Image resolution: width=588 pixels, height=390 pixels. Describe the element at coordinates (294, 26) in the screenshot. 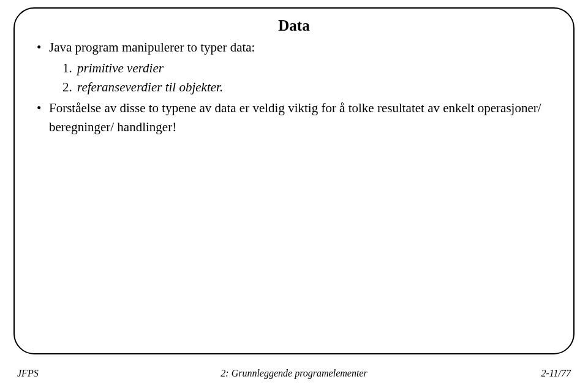

I see `slide-title: Data` at that location.